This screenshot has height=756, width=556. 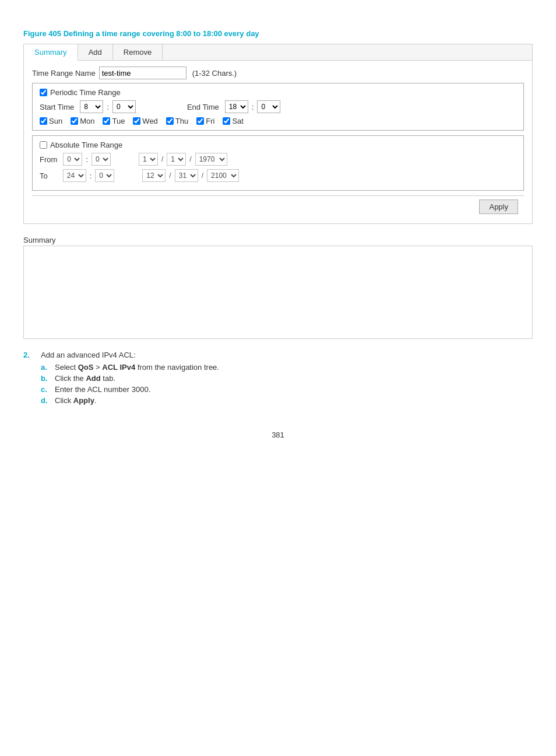 What do you see at coordinates (101, 159) in the screenshot?
I see `from-min-select: 0` at bounding box center [101, 159].